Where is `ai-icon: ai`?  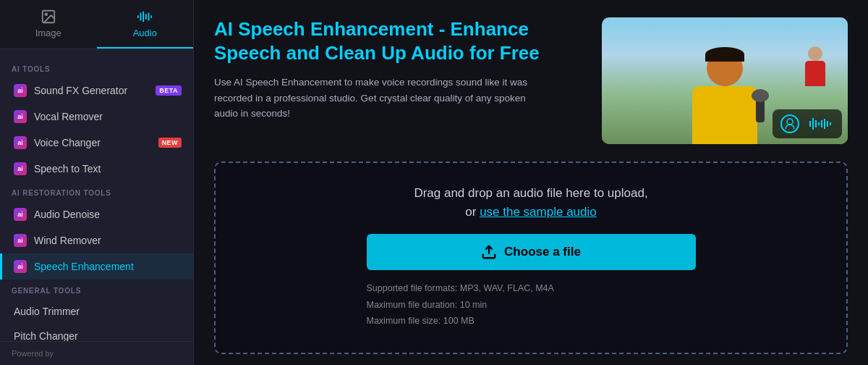 ai-icon: ai is located at coordinates (20, 91).